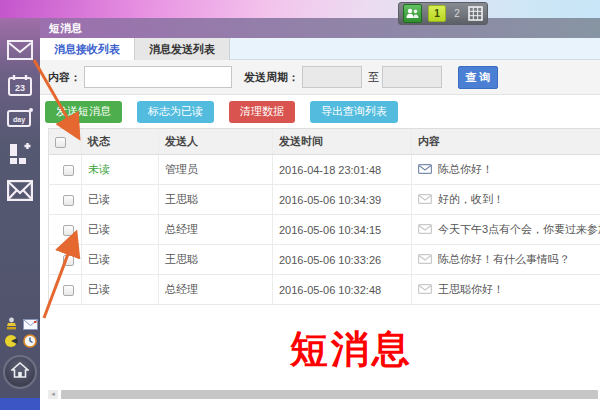  Describe the element at coordinates (216, 170) in the screenshot. I see `sender-cell: 管理员` at that location.